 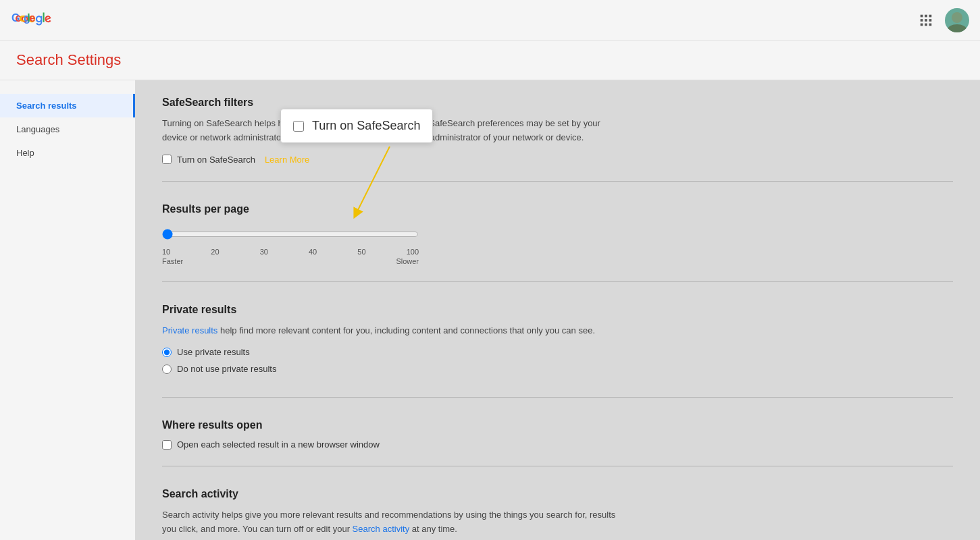 I want to click on safesearch-tooltip-popup: Turn on SafeSearch, so click(x=357, y=126).